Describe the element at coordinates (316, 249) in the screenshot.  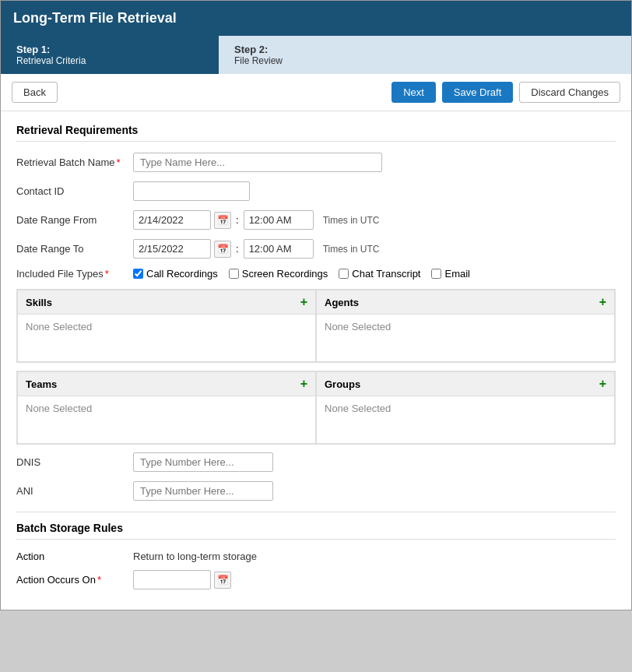
I see `date-to-row: Date Range To 📅 : Times in UTC` at that location.